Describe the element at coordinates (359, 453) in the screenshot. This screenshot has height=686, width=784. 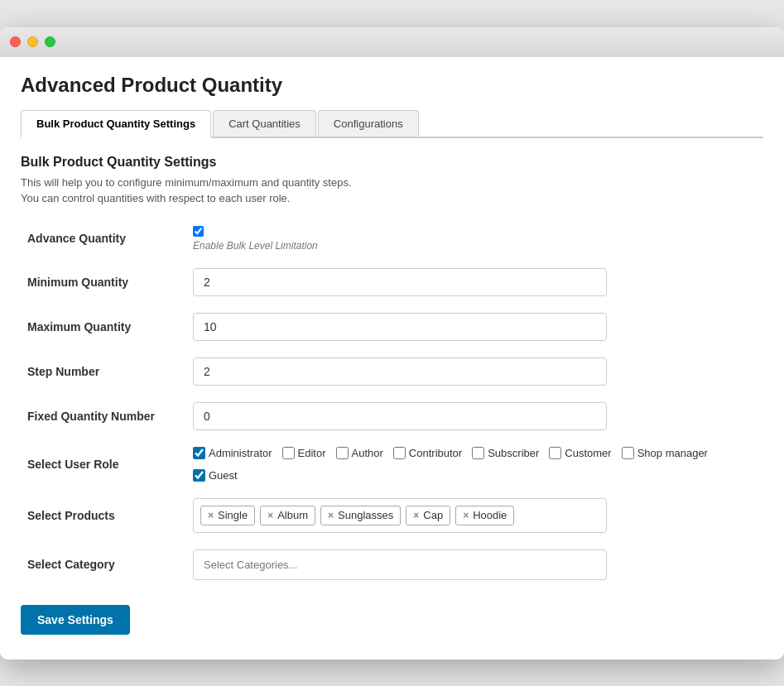
I see `role-item: Author` at that location.